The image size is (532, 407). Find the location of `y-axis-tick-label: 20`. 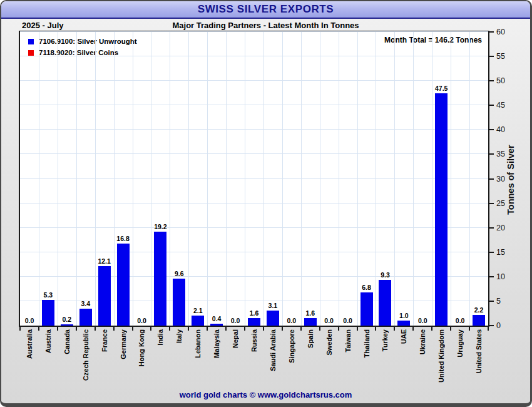

y-axis-tick-label: 20 is located at coordinates (501, 228).